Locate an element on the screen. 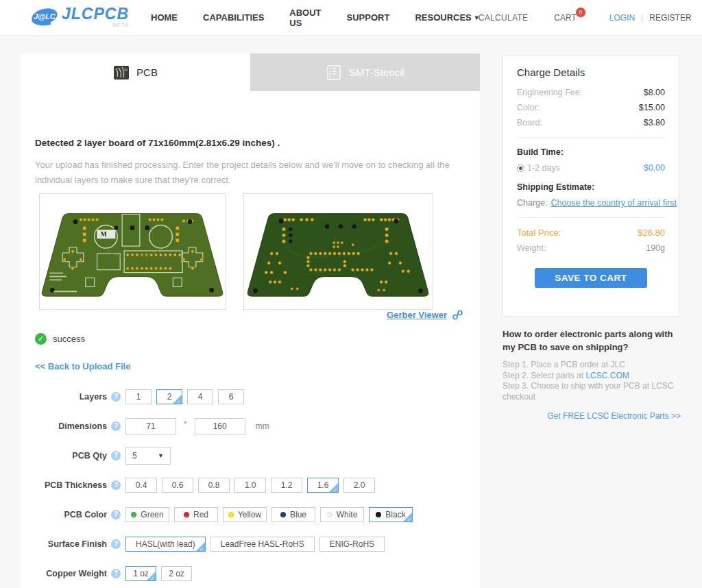  nav-item: CAPABILITIES ▾ is located at coordinates (233, 18).